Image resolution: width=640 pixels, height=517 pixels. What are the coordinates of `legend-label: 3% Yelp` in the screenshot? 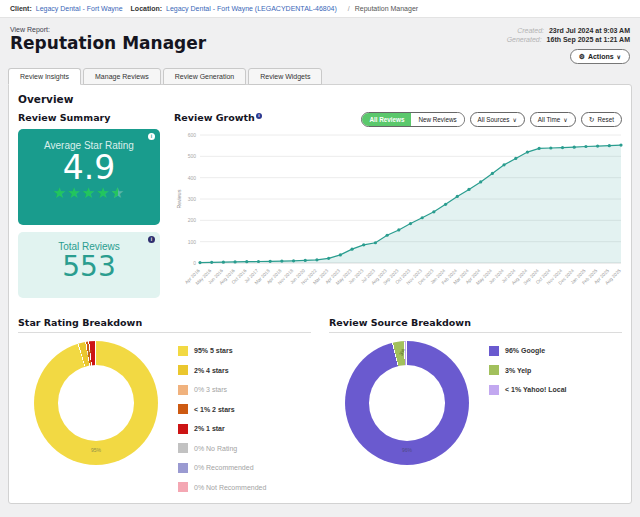 It's located at (518, 370).